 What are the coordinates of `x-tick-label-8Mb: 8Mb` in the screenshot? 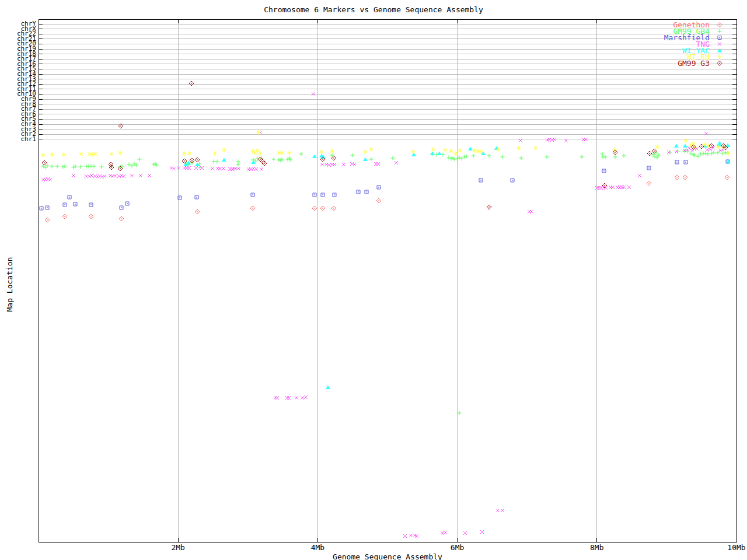 It's located at (597, 547).